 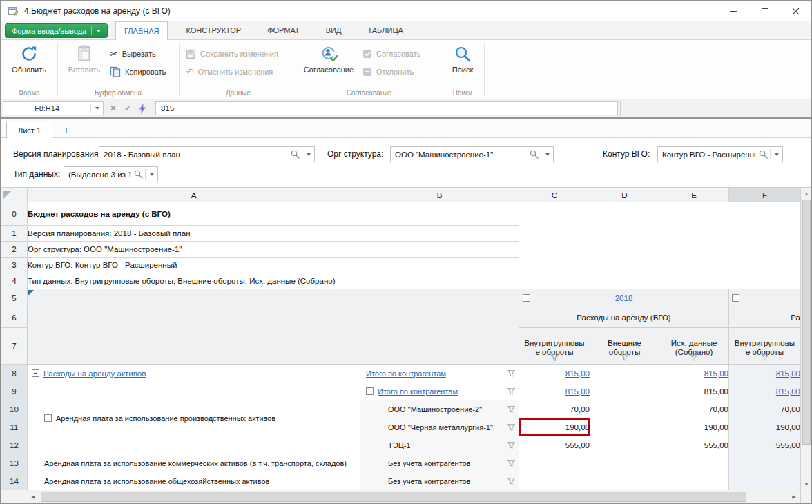 What do you see at coordinates (385, 30) in the screenshot?
I see `tab-table: ТАБЛИЦА` at bounding box center [385, 30].